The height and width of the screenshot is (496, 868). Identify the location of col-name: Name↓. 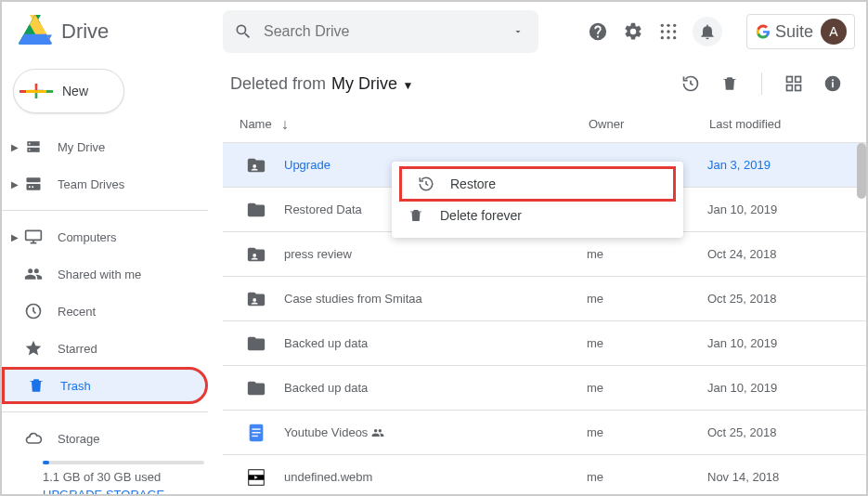
(414, 124).